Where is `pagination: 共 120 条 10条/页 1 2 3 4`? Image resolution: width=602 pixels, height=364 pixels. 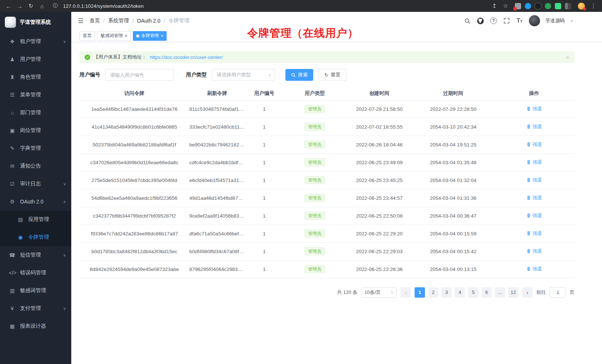
pagination: 共 120 条 10条/页 1 2 3 4 is located at coordinates (327, 292).